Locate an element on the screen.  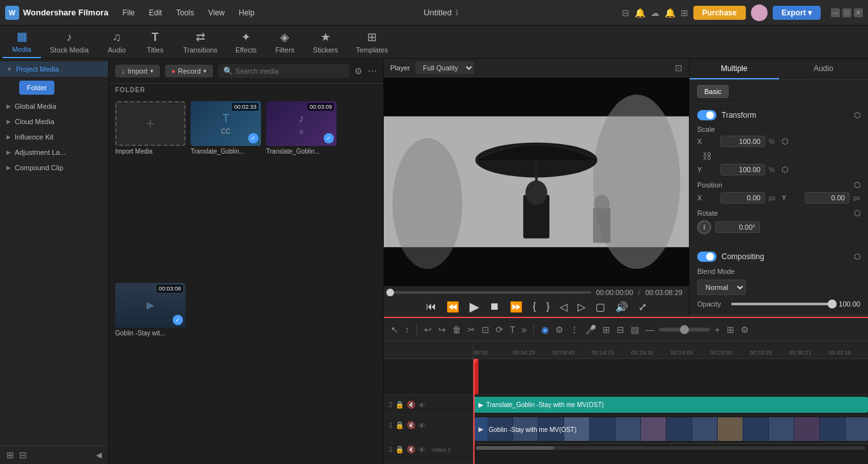
tab-transitions: ⇄ Transitions is located at coordinates (201, 42).